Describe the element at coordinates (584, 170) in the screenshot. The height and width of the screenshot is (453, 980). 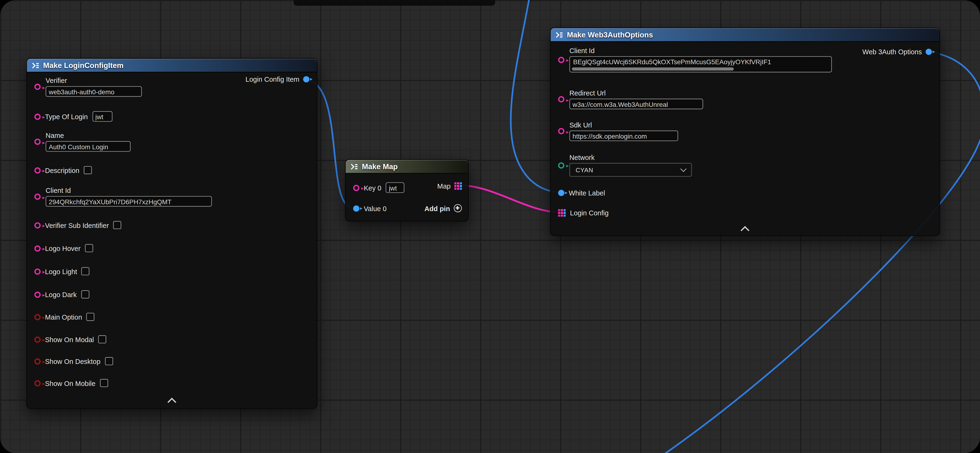
I see `network-selected-value: CYAN` at that location.